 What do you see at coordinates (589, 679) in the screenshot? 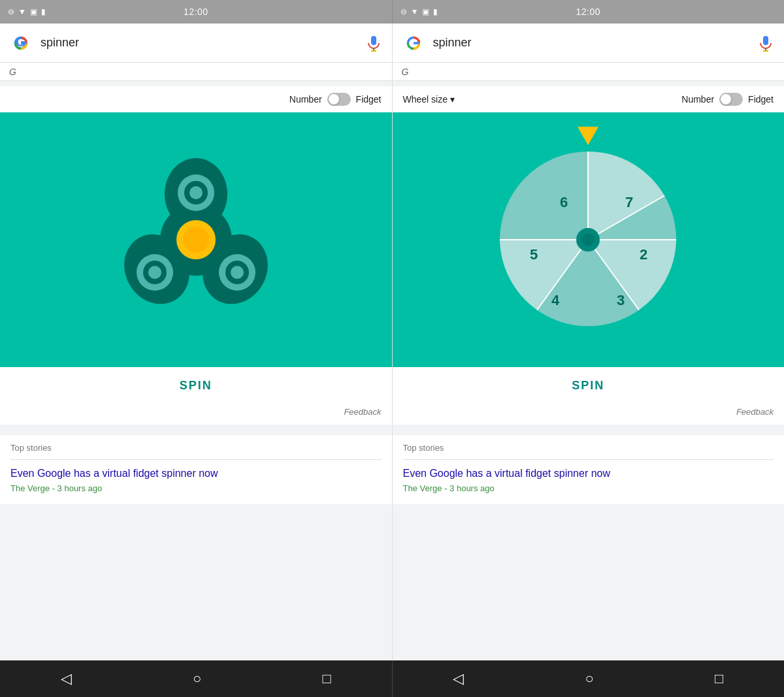
I see `home-icon-right: ○` at bounding box center [589, 679].